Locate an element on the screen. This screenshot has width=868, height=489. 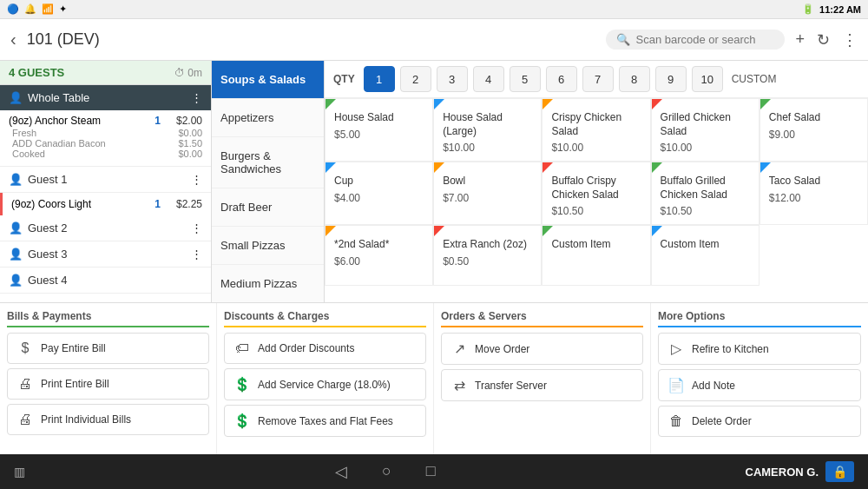
print-icon: 🖨 is located at coordinates (25, 384).